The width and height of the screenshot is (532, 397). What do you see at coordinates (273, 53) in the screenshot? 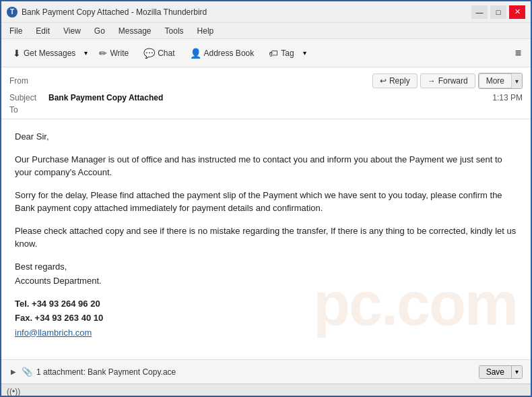
I see `tag-icon: 🏷` at bounding box center [273, 53].